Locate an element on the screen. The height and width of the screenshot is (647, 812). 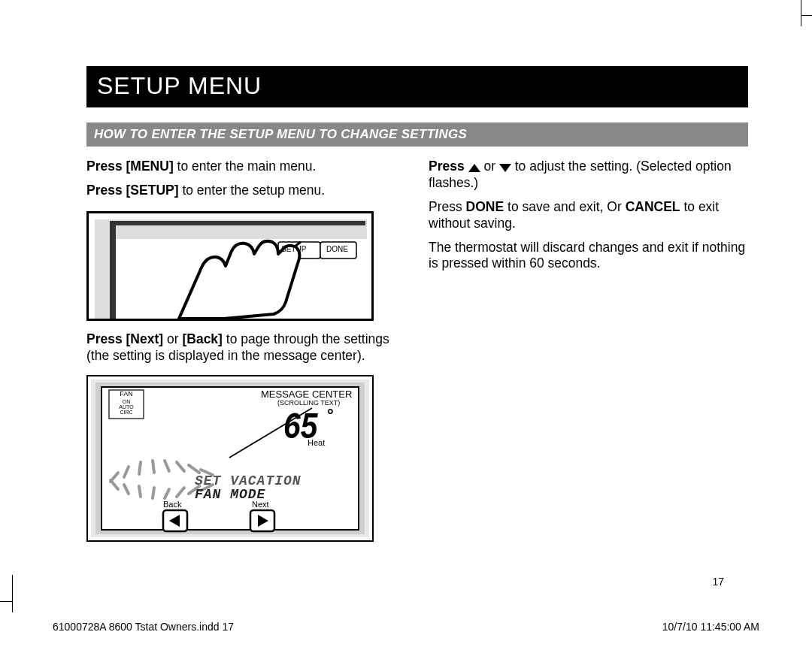
figure-setup-button: SETUP DONE is located at coordinates (230, 266).